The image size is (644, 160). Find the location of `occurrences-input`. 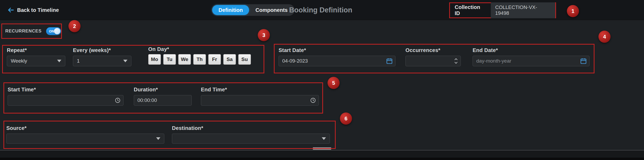

occurrences-input is located at coordinates (433, 61).